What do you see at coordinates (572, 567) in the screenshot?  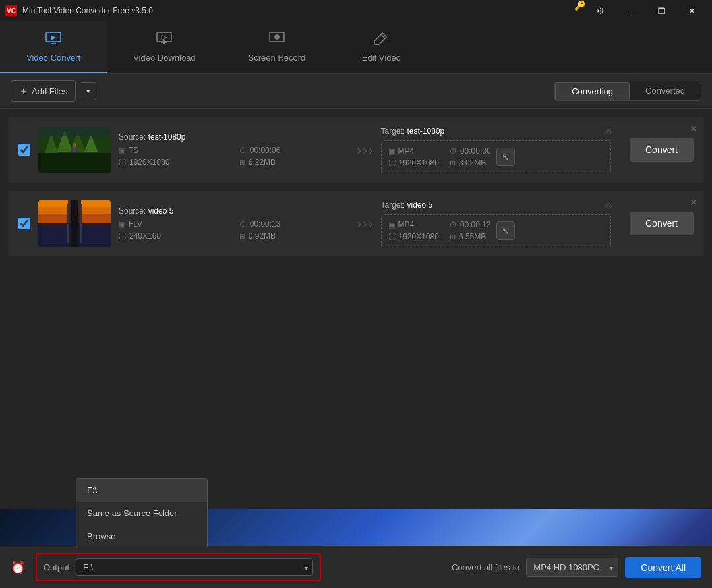 I see `format-select: MP4 HD 1080PC` at bounding box center [572, 567].